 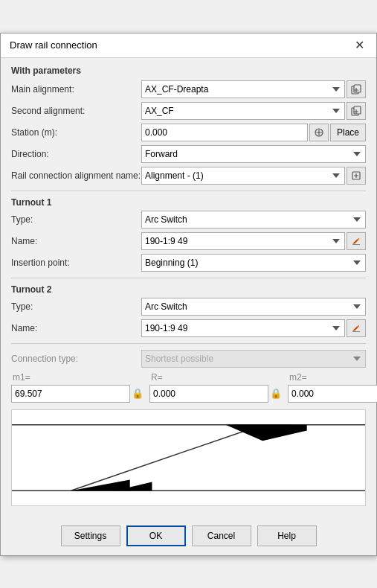 I want to click on station-pick-btn, so click(x=319, y=132).